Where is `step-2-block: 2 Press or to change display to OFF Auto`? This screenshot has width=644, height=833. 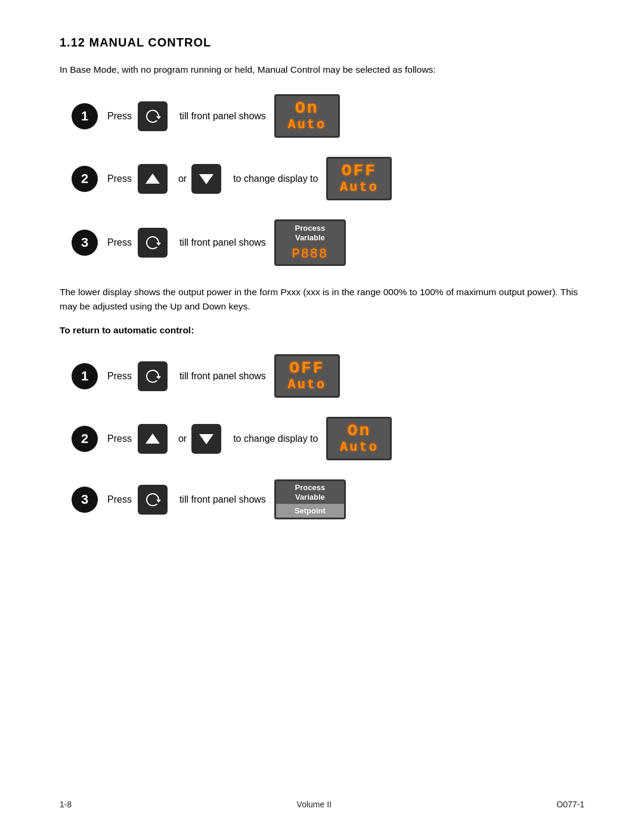
step-2-block: 2 Press or to change display to OFF Auto is located at coordinates (328, 179).